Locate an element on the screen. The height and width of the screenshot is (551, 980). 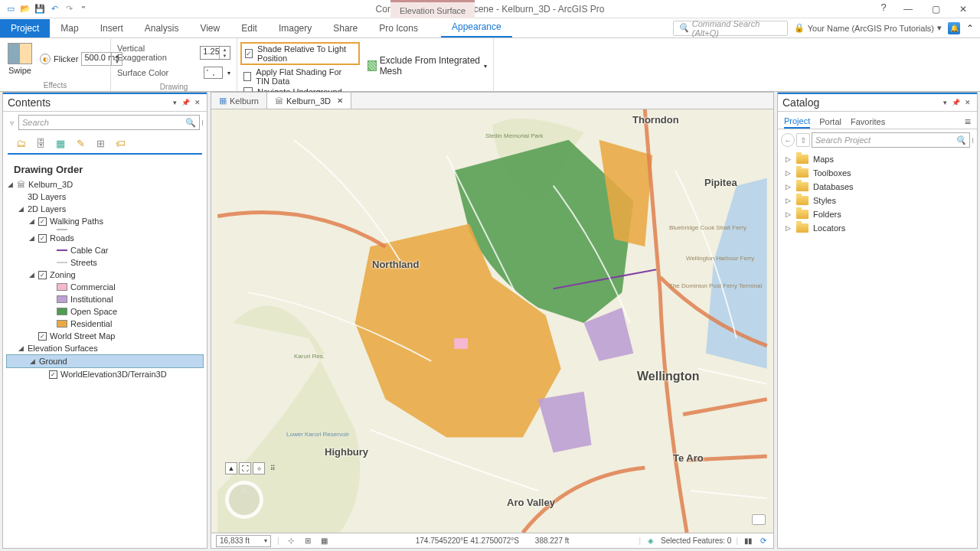
ribbon-tab-project: Project is located at coordinates (24, 28).